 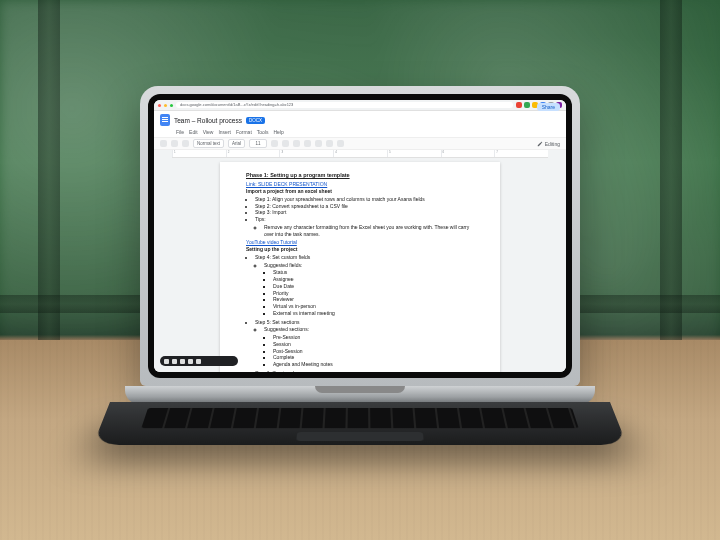 I want to click on pencil-icon, so click(x=540, y=144).